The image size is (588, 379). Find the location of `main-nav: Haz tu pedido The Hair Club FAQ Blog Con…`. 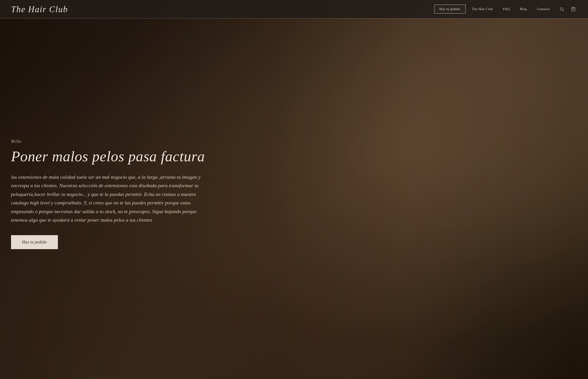

main-nav: Haz tu pedido The Hair Club FAQ Blog Con… is located at coordinates (505, 9).